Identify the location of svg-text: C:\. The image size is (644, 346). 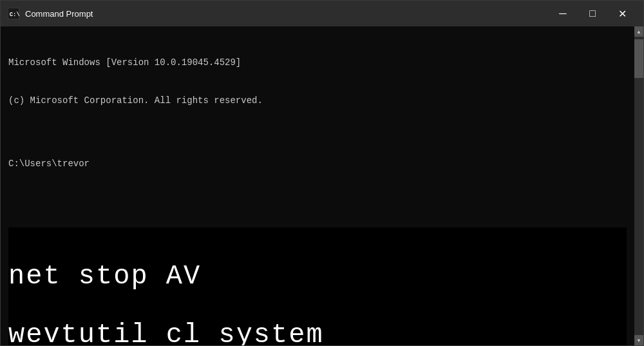
(14, 15).